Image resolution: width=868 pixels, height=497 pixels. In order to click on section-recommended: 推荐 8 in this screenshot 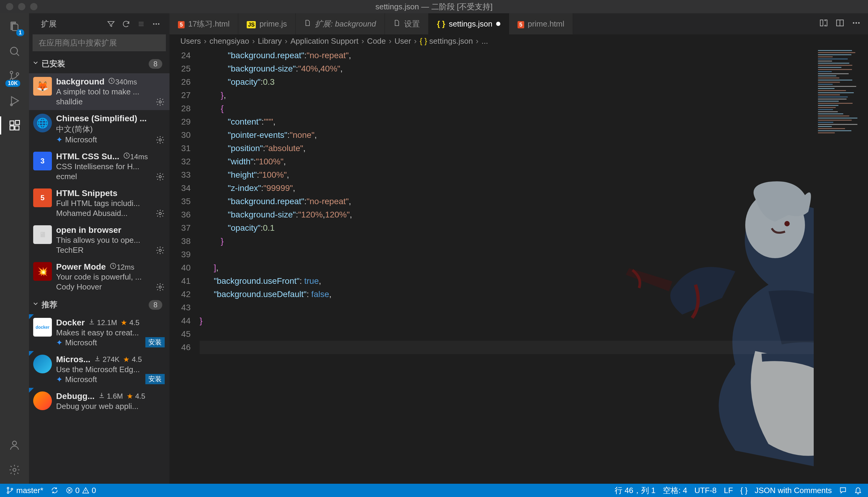, I will do `click(99, 305)`.